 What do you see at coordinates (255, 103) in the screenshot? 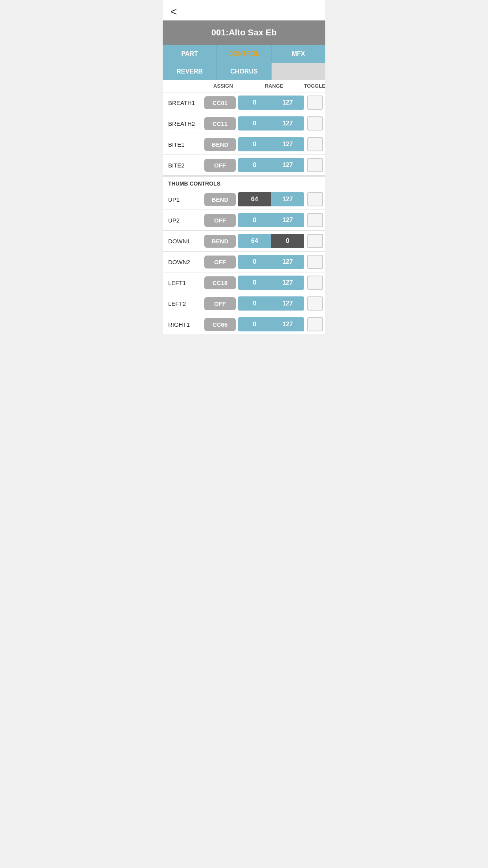
I see `range-left-breath1: 0` at bounding box center [255, 103].